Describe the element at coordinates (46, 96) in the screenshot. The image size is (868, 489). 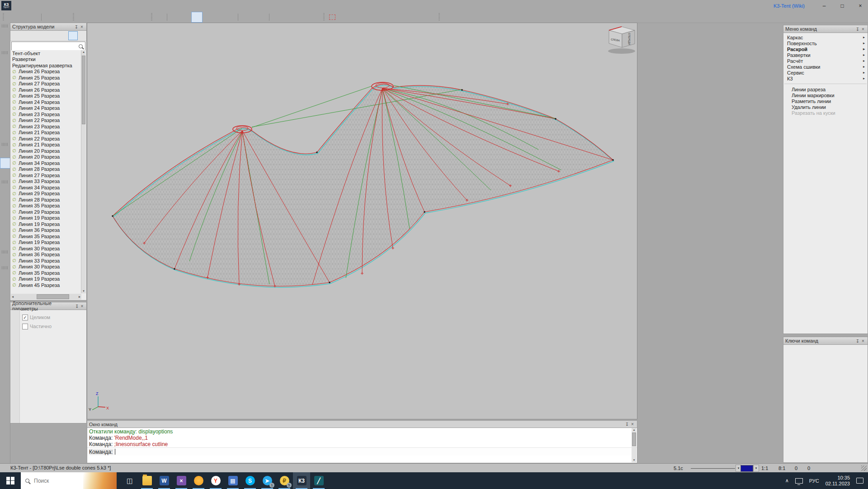
I see `tree-item: ∅ Линия 25 Разреза` at that location.